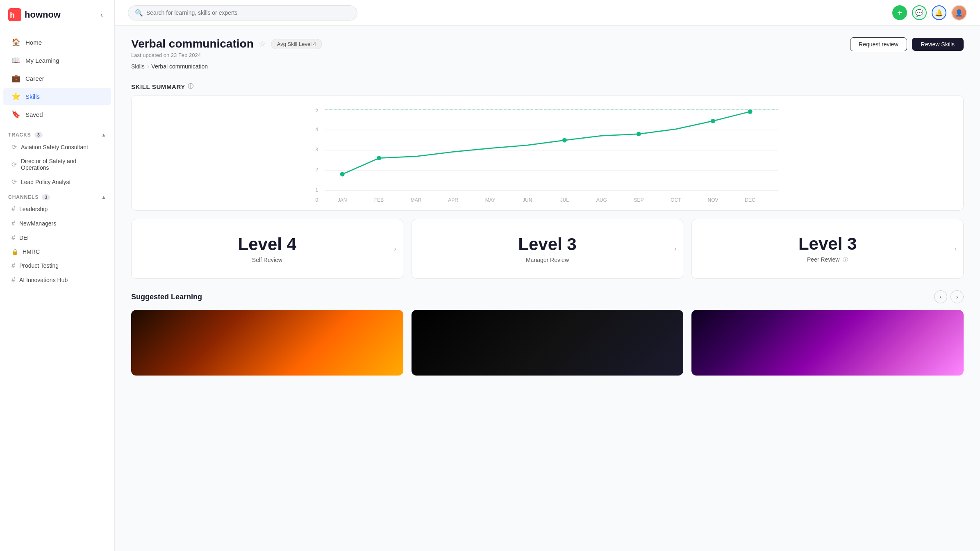  I want to click on skill-summary-info-icon: ⓘ, so click(191, 87).